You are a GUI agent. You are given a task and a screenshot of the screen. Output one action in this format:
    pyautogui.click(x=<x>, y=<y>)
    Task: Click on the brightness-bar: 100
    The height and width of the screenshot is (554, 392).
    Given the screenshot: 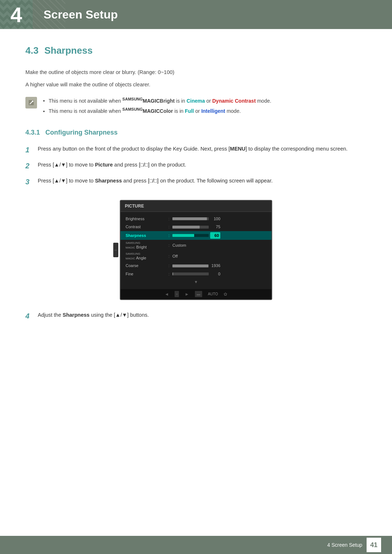 What is the action you would take?
    pyautogui.click(x=196, y=219)
    